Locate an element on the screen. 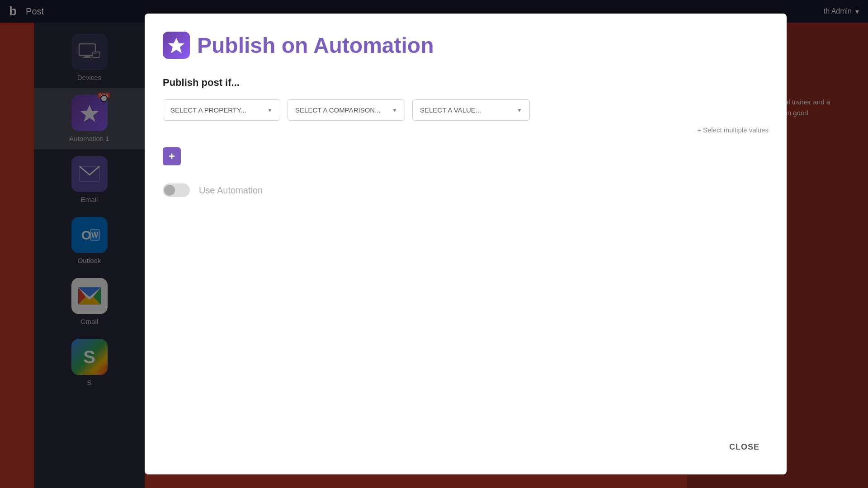  select-multiple-link: + Select multiple values is located at coordinates (466, 130).